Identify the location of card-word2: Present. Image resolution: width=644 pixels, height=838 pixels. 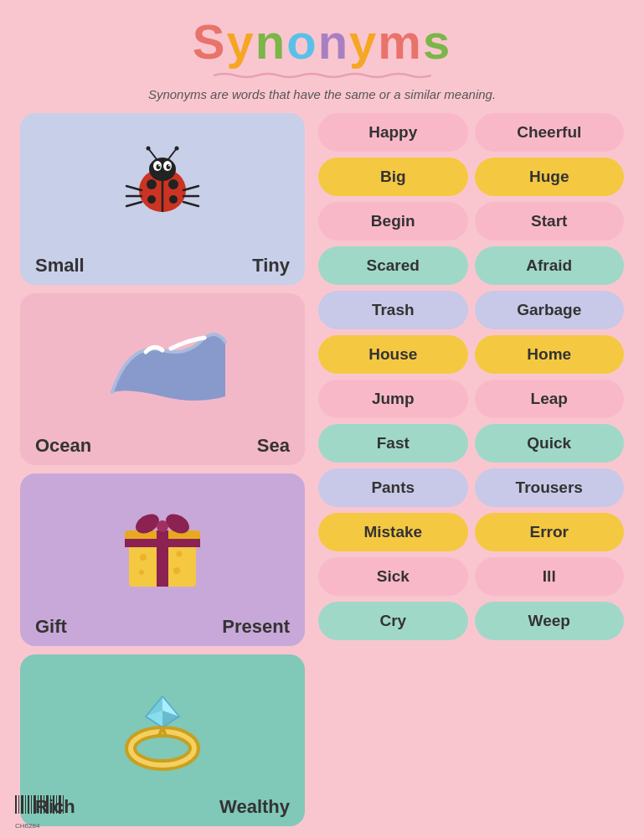
(256, 627).